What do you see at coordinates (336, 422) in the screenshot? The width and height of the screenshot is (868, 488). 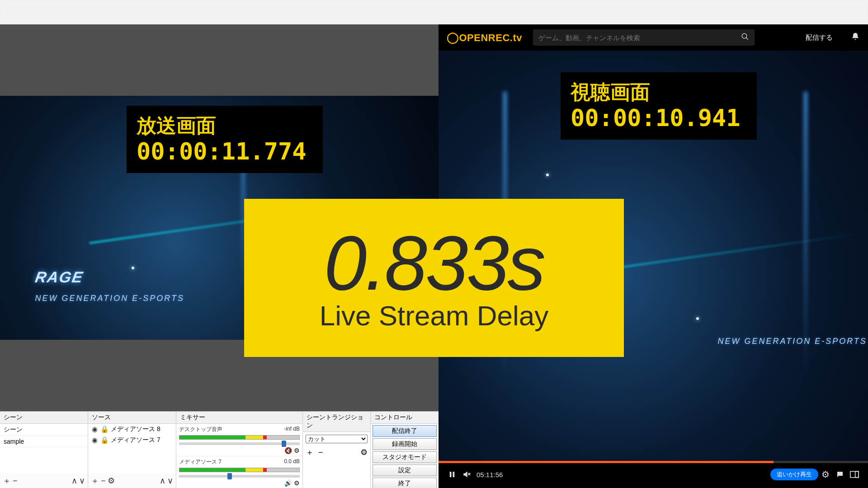 I see `panel-transitions-title: シーントランジション` at bounding box center [336, 422].